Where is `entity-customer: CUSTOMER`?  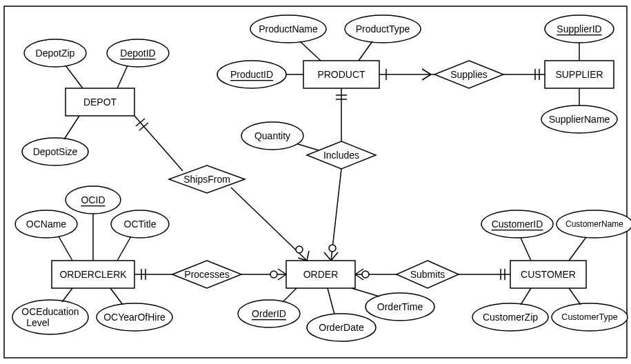
entity-customer: CUSTOMER is located at coordinates (548, 274).